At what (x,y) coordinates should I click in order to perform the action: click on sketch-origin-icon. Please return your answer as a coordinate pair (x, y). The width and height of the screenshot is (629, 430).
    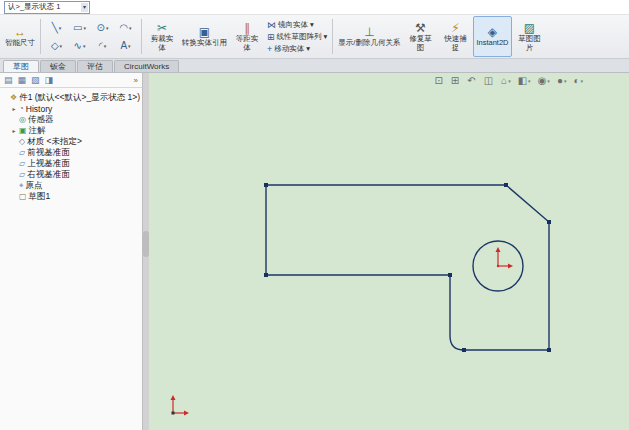
    Looking at the image, I should click on (505, 258).